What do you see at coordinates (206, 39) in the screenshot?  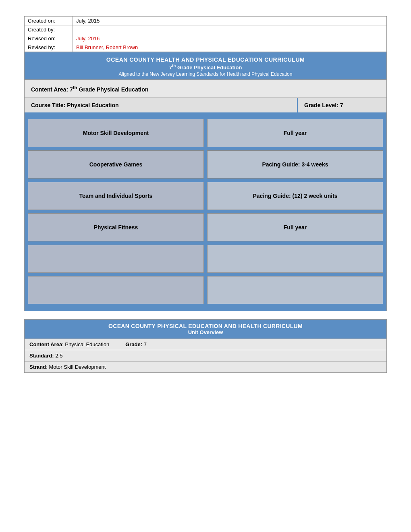 I see `meta-row: Revised on:July, 2016` at bounding box center [206, 39].